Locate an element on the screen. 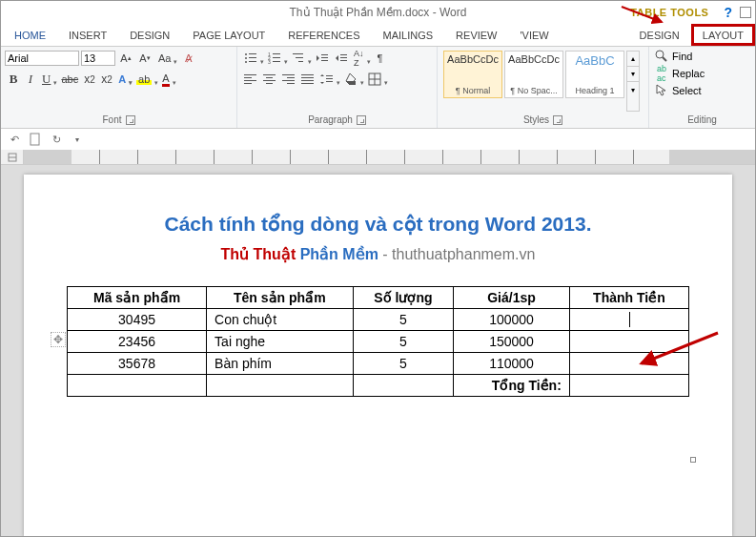 This screenshot has height=537, width=756. line-spacing-button is located at coordinates (330, 79).